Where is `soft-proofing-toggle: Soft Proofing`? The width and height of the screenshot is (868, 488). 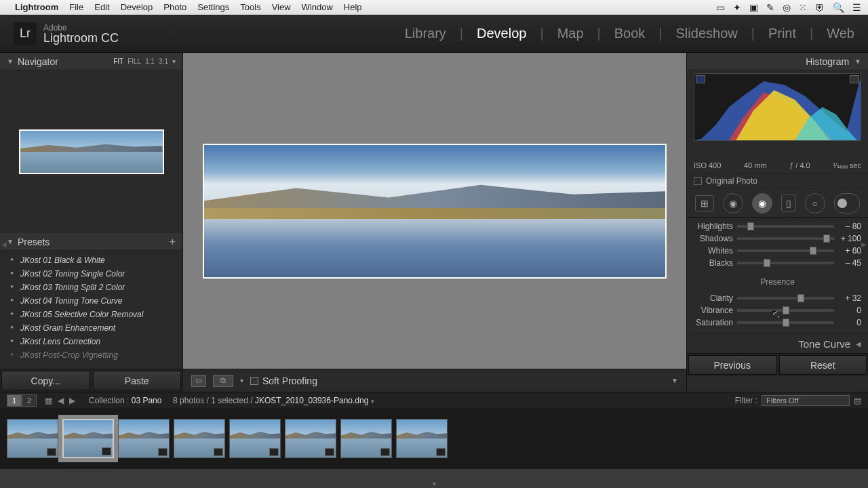 soft-proofing-toggle: Soft Proofing is located at coordinates (283, 381).